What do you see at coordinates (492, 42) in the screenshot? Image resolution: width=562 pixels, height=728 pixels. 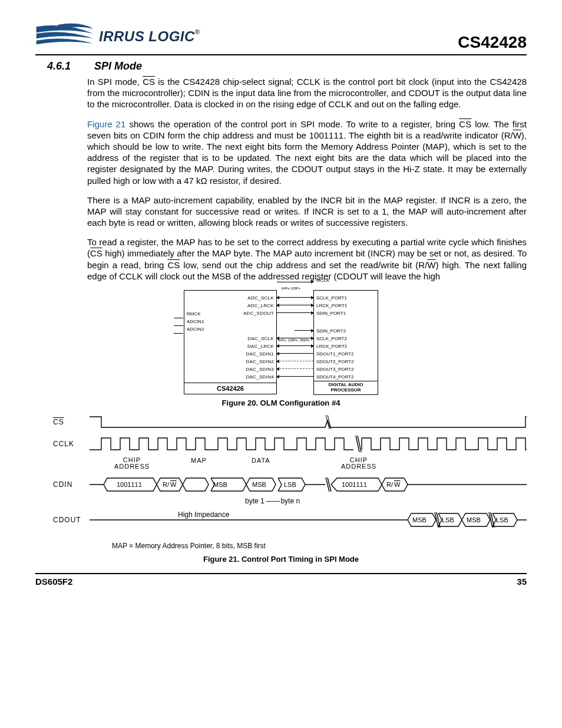 I see `part-number: CS42428` at bounding box center [492, 42].